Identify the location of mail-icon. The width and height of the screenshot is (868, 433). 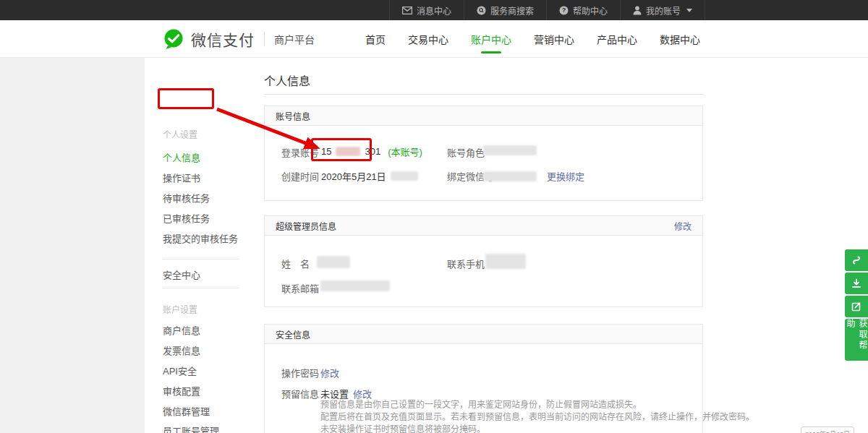
(407, 10).